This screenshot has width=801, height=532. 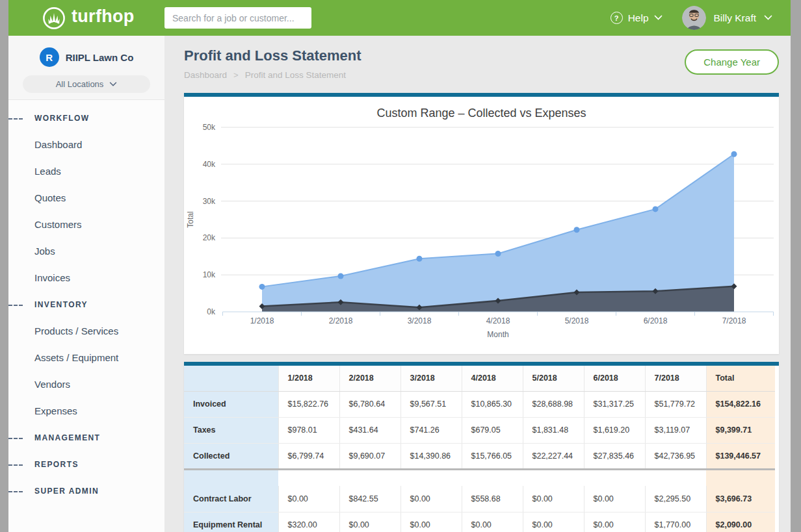 What do you see at coordinates (205, 75) in the screenshot?
I see `breadcrumb-dashboard: Dashboard` at bounding box center [205, 75].